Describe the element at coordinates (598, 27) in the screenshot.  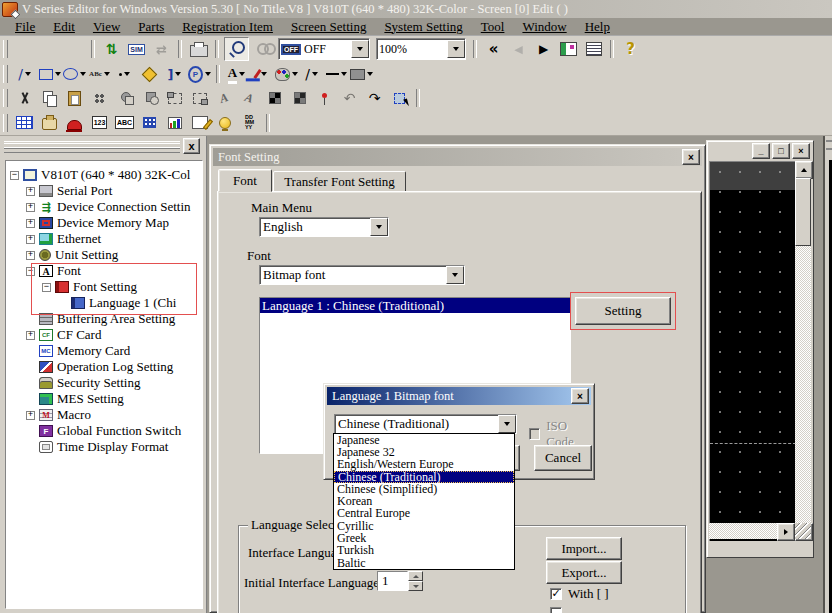
I see `menu-help: Help` at that location.